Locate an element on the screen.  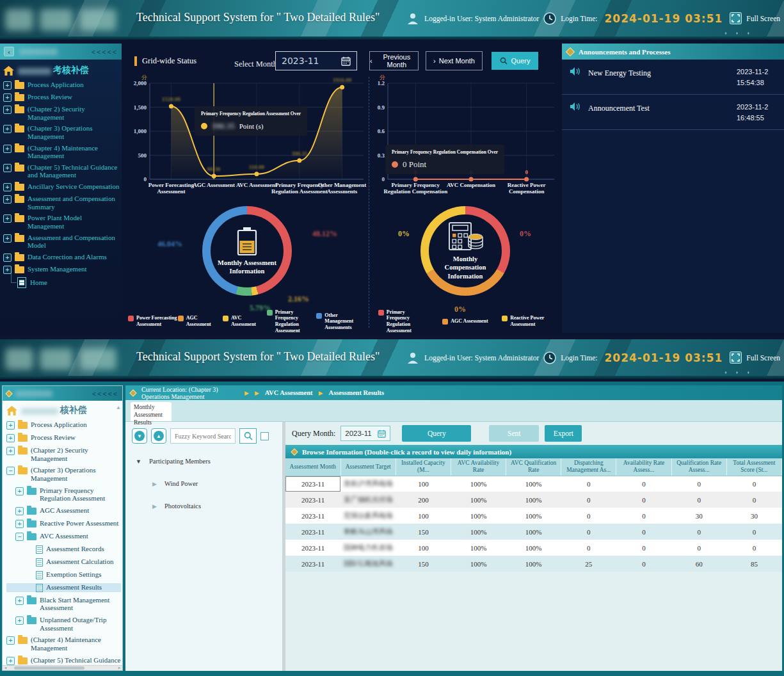
column-header: Qualification Rate Assess... is located at coordinates (699, 467).